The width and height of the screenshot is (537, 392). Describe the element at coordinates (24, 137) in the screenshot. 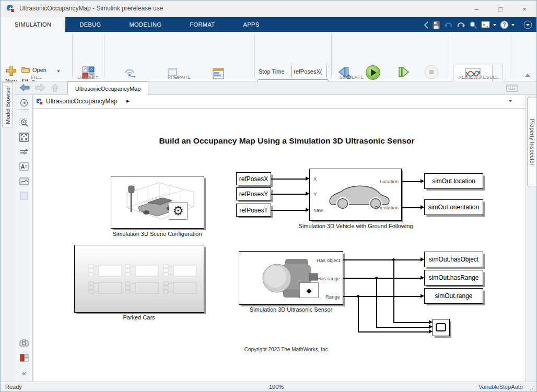

I see `fit-to-view-icon` at that location.